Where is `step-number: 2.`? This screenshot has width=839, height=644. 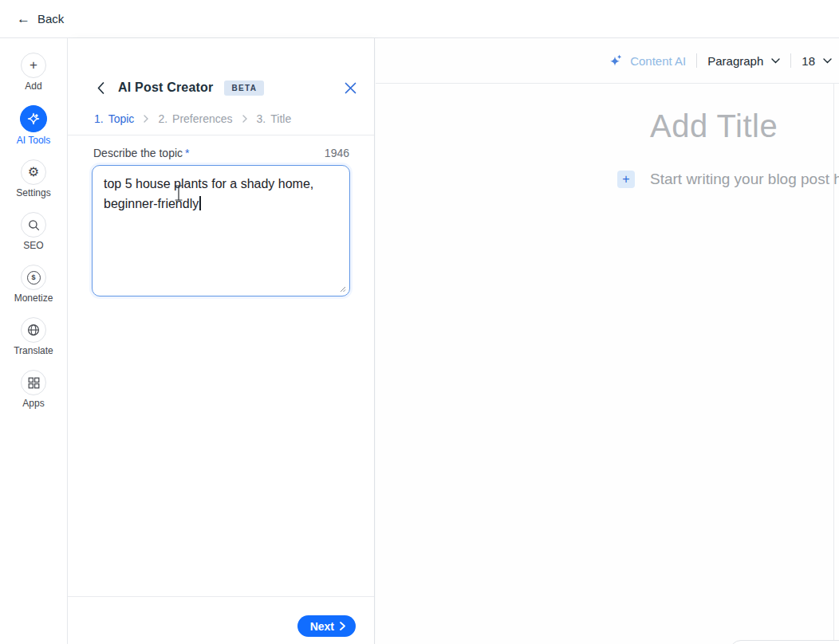 step-number: 2. is located at coordinates (163, 119).